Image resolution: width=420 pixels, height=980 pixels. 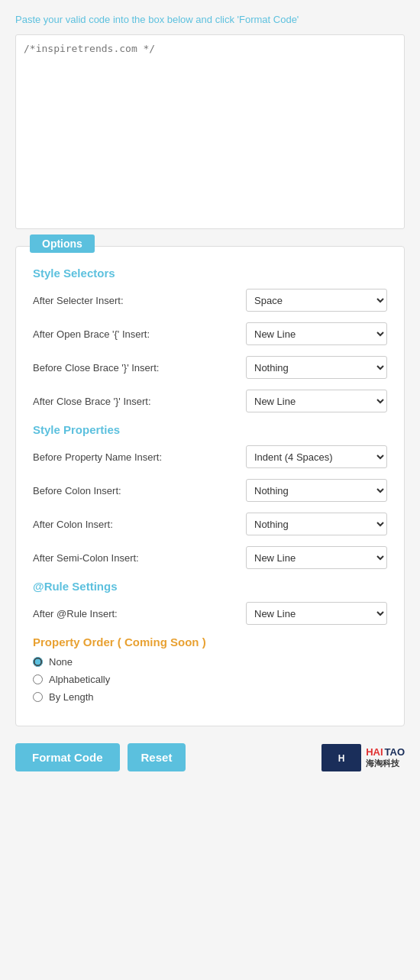 What do you see at coordinates (210, 457) in the screenshot?
I see `option-row-before-property: Before Property Name Insert: Nothing Spa…` at bounding box center [210, 457].